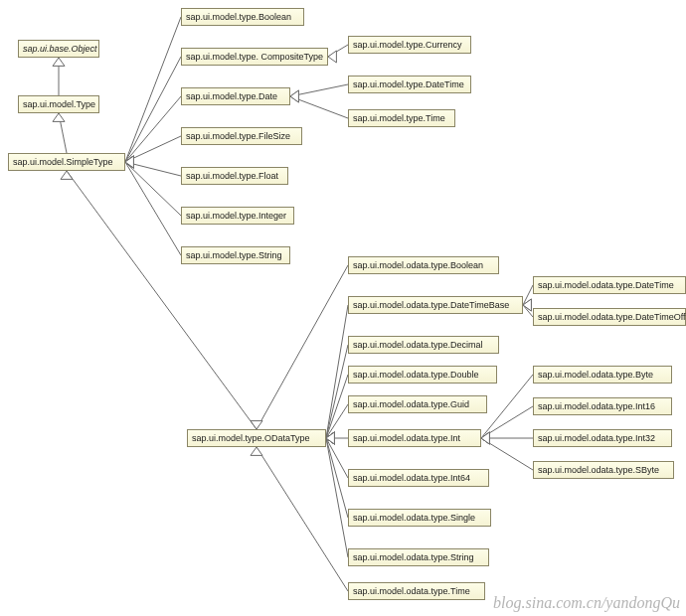 Image resolution: width=686 pixels, height=616 pixels. I want to click on class-oInt32: sap.ui.model.odata.type.Int32, so click(602, 438).